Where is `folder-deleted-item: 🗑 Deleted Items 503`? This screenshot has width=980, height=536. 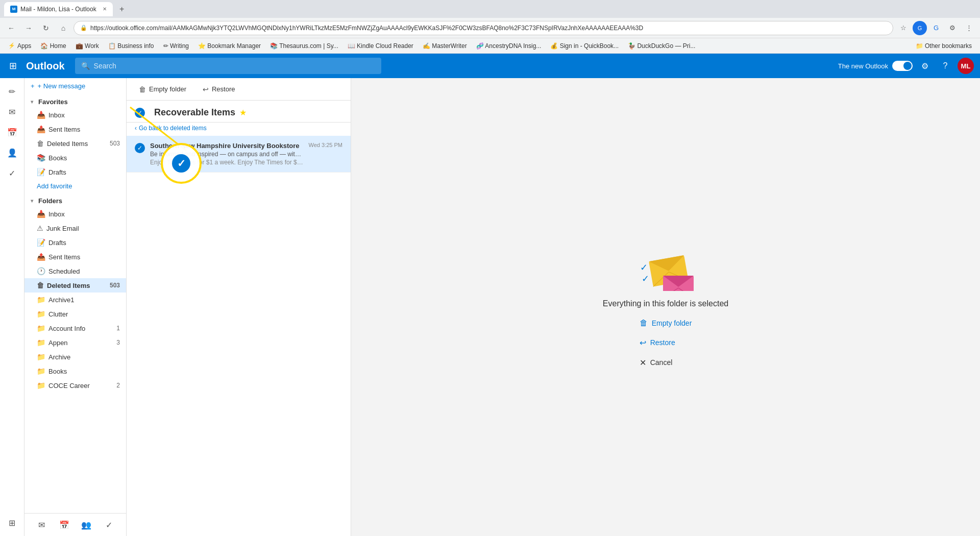
folder-deleted-item: 🗑 Deleted Items 503 is located at coordinates (76, 285).